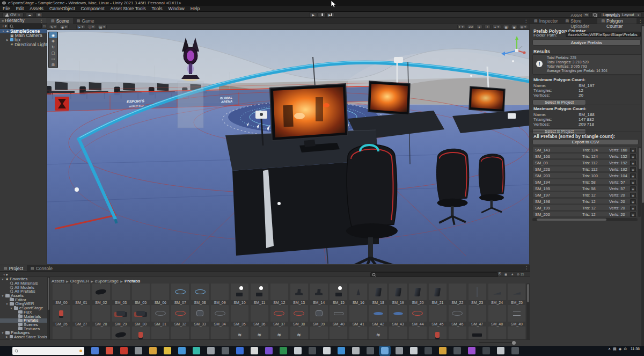 The image size is (644, 356). What do you see at coordinates (91, 27) in the screenshot?
I see `paint-tool-dropdown: ◇▼` at bounding box center [91, 27].